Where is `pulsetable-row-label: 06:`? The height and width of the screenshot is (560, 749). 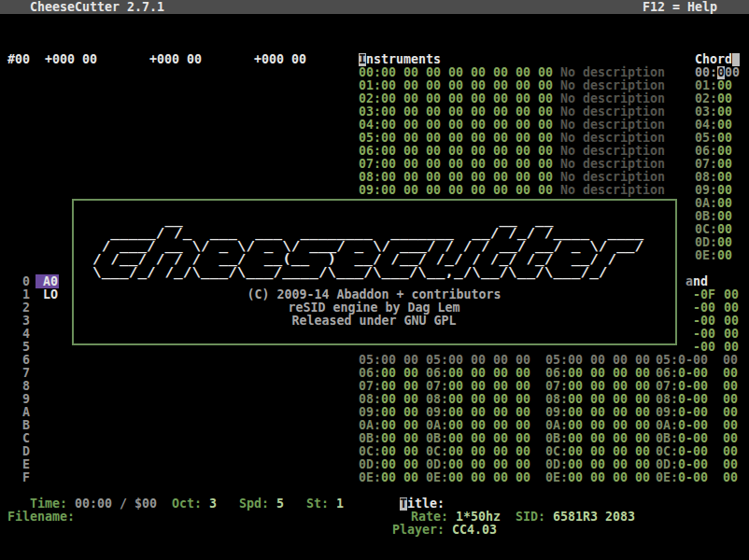 pulsetable-row-label: 06: is located at coordinates (437, 373).